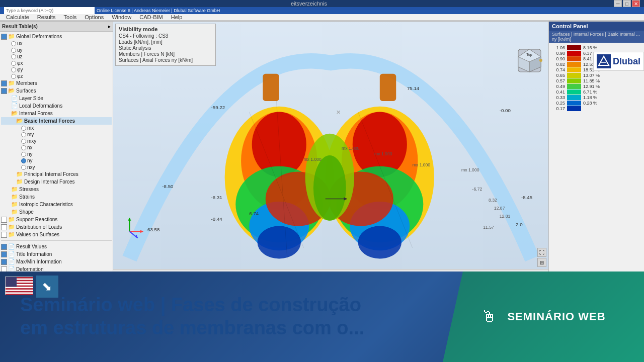  Describe the element at coordinates (24, 154) in the screenshot. I see `radio-ny` at that location.